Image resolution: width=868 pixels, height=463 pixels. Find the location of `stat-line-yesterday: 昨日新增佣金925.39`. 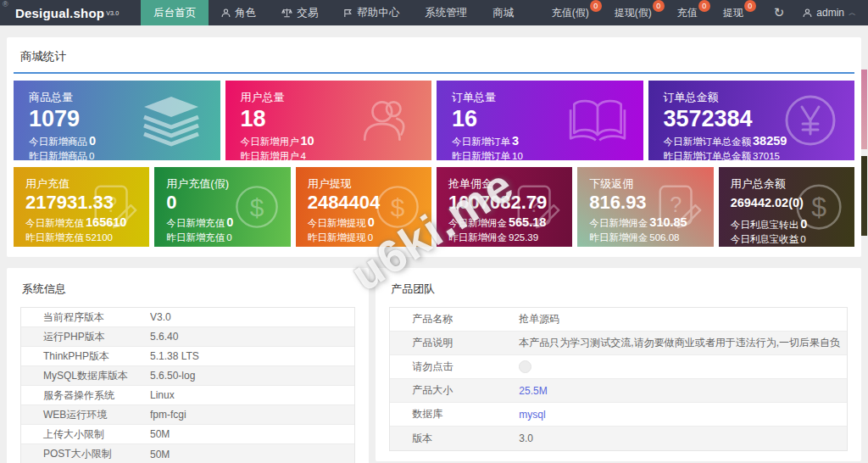

stat-line-yesterday: 昨日新增佣金925.39 is located at coordinates (510, 237).